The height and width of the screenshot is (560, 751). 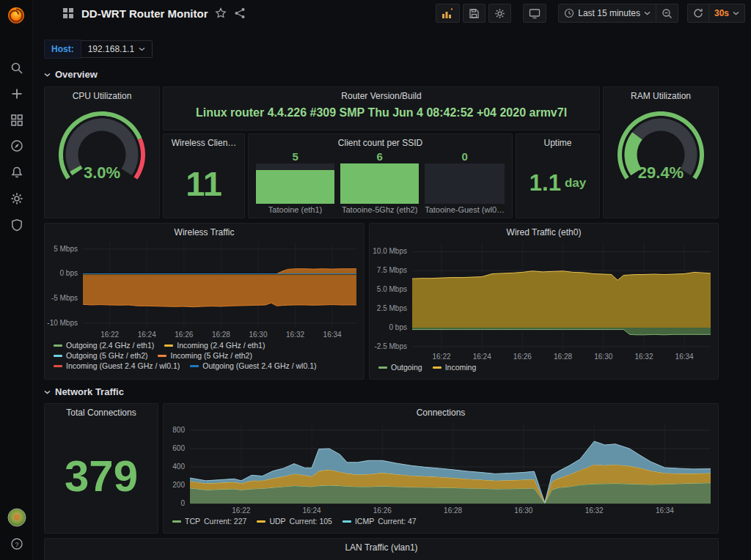 What do you see at coordinates (698, 13) in the screenshot?
I see `refresh-button` at bounding box center [698, 13].